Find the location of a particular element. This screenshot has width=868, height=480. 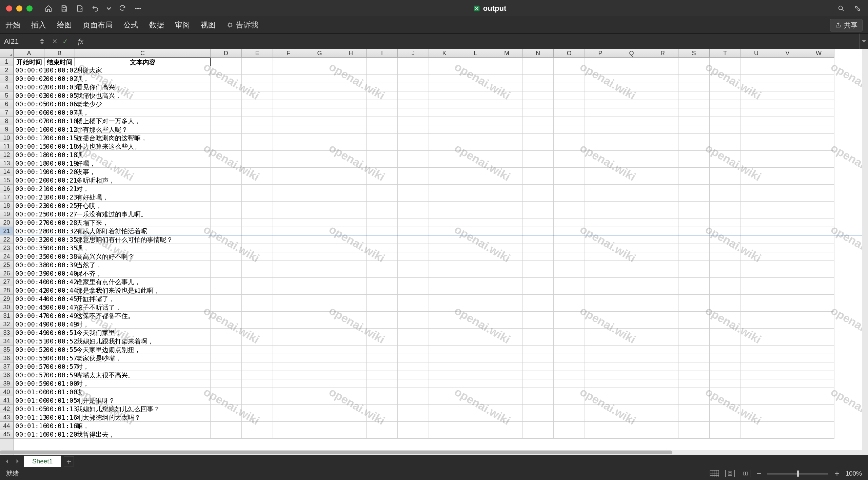

view-pagelayout-icon is located at coordinates (730, 474).